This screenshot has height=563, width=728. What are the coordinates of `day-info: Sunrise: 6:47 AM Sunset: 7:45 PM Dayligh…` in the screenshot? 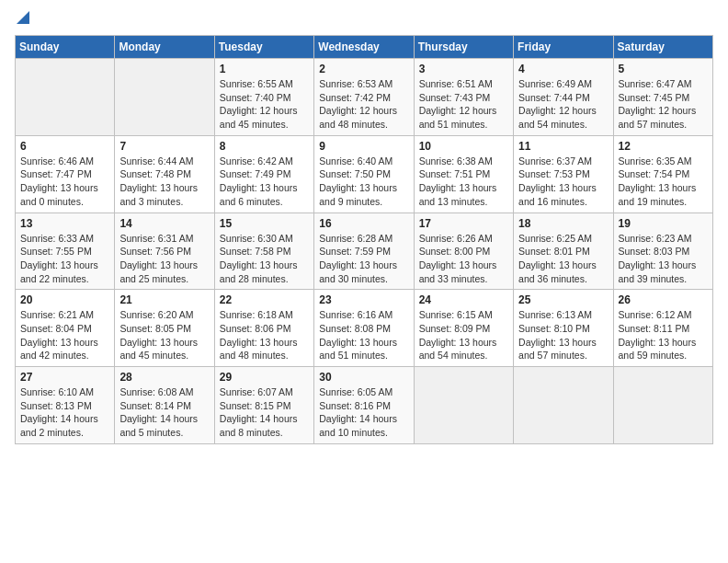 It's located at (664, 105).